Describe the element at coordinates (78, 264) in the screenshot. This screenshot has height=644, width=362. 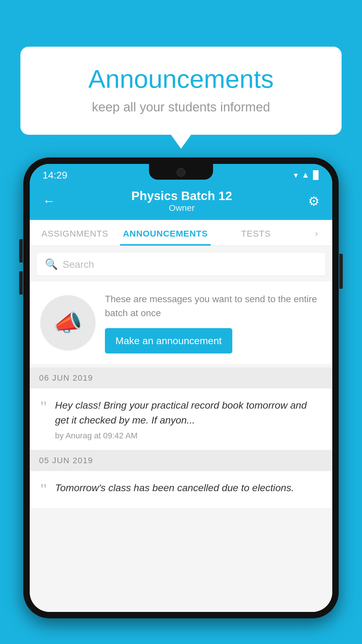
I see `search-placeholder: Search` at that location.